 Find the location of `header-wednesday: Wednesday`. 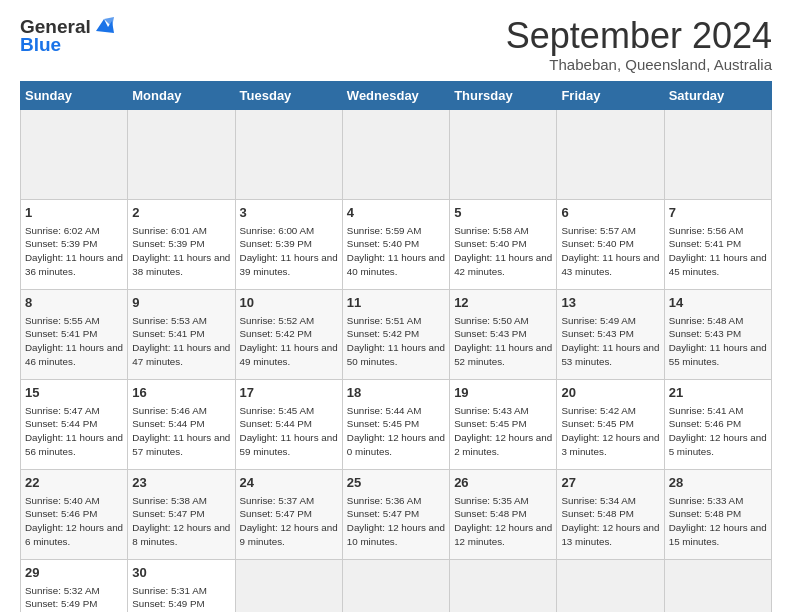

header-wednesday: Wednesday is located at coordinates (396, 95).